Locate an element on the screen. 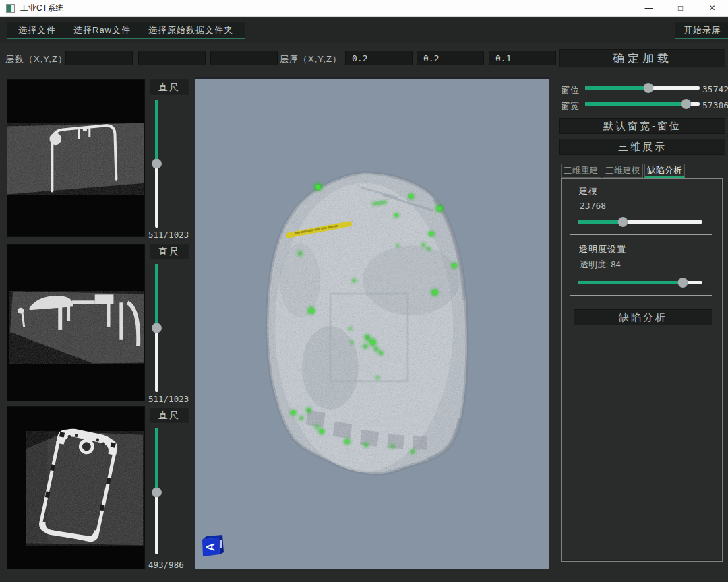  tab-3d-modeling: 三维建模 is located at coordinates (623, 171).